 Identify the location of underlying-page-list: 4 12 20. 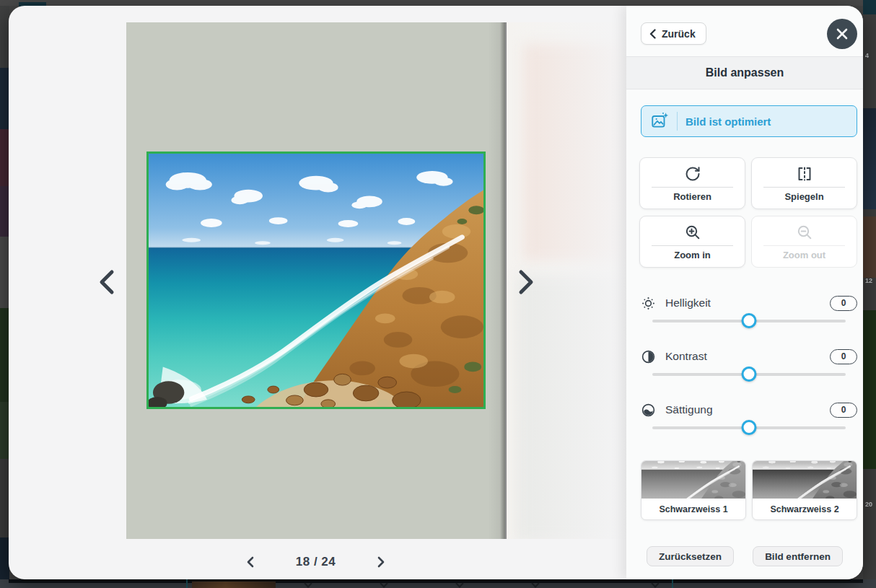
(870, 294).